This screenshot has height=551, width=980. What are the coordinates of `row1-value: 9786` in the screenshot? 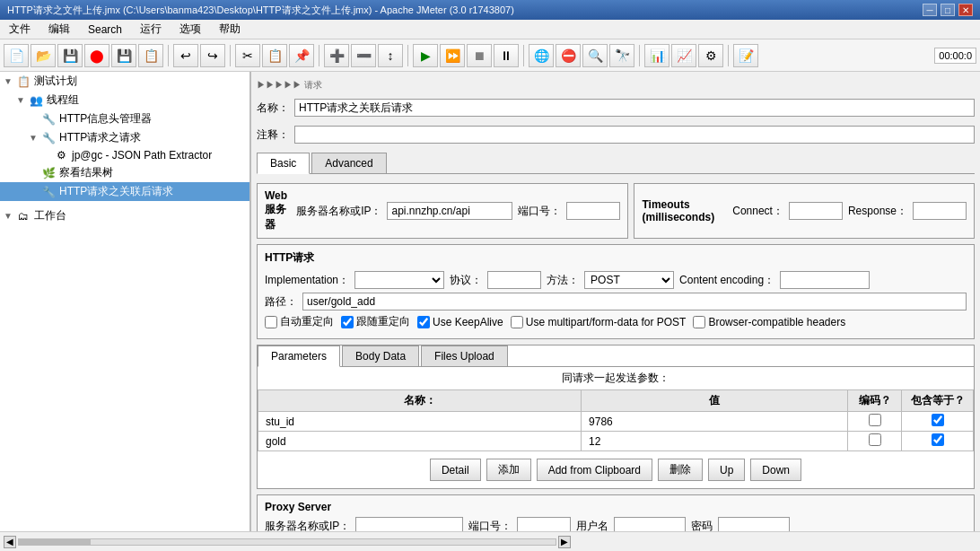 It's located at (714, 422).